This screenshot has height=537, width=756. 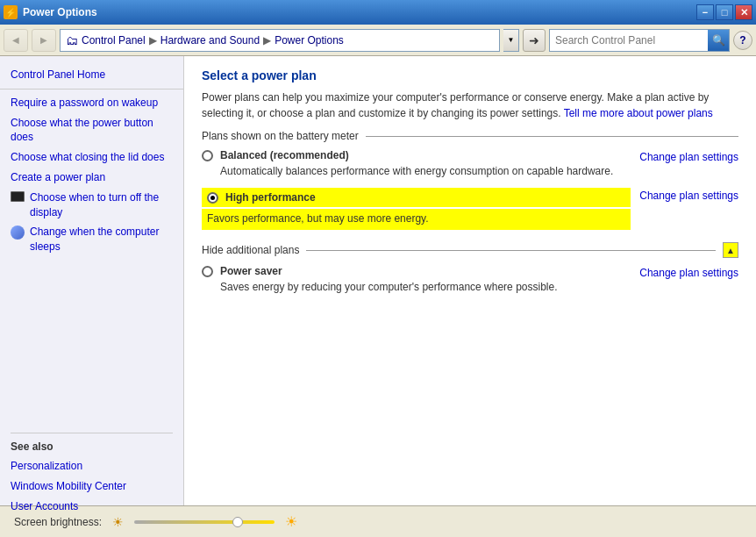 I want to click on plan-balanced: Balanced (recommended) Automatically bal…, so click(x=470, y=164).